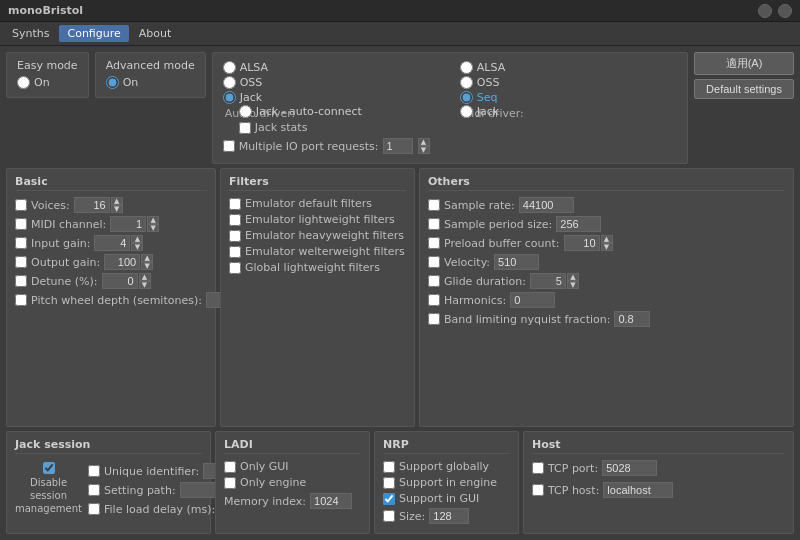 The width and height of the screenshot is (800, 540). I want to click on tcp-port-input, so click(630, 468).